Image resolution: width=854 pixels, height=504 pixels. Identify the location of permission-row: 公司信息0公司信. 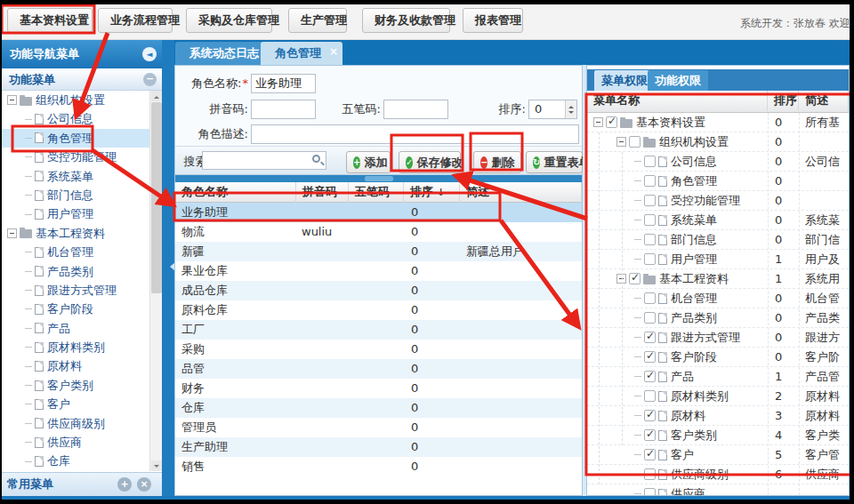
(718, 162).